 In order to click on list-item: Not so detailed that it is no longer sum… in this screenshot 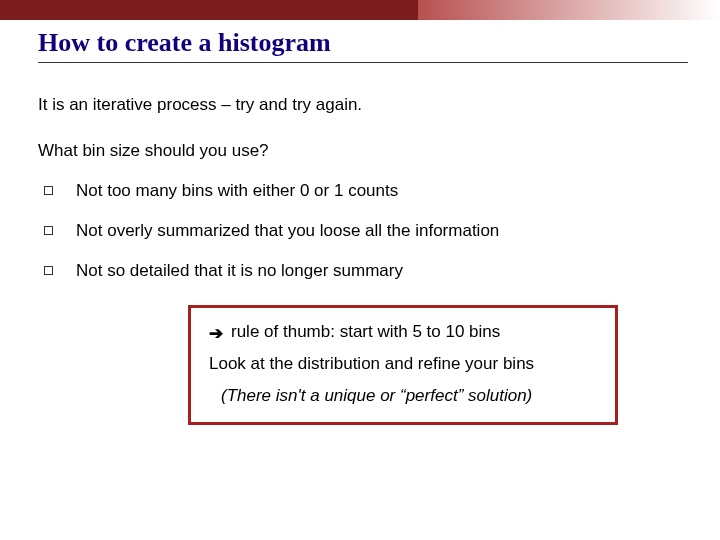, I will do `click(382, 271)`.